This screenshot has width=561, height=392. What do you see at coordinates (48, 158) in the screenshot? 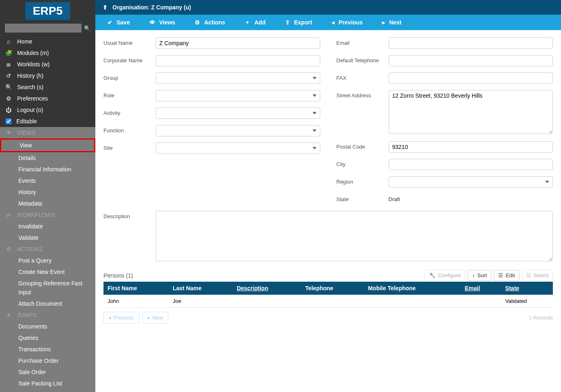
I see `section-item: Details` at bounding box center [48, 158].